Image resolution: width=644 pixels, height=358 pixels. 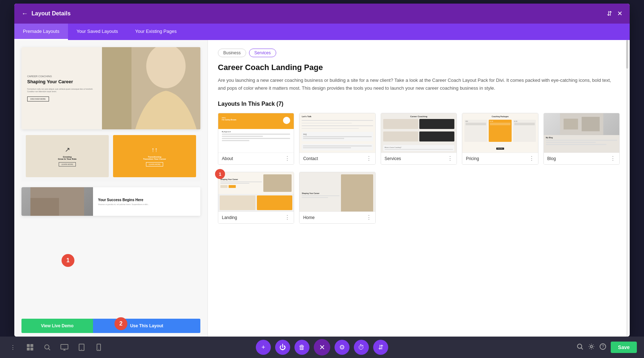 What do you see at coordinates (322, 347) in the screenshot?
I see `x-button: ✕` at bounding box center [322, 347].